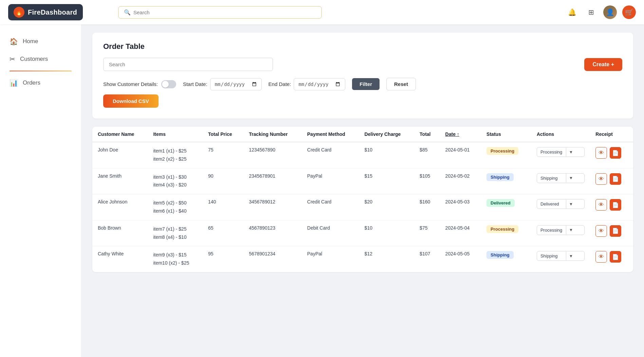 The image size is (644, 357). What do you see at coordinates (561, 259) in the screenshot?
I see `cell-actions-4: ProcessingShippingDelivered ▼` at bounding box center [561, 259].